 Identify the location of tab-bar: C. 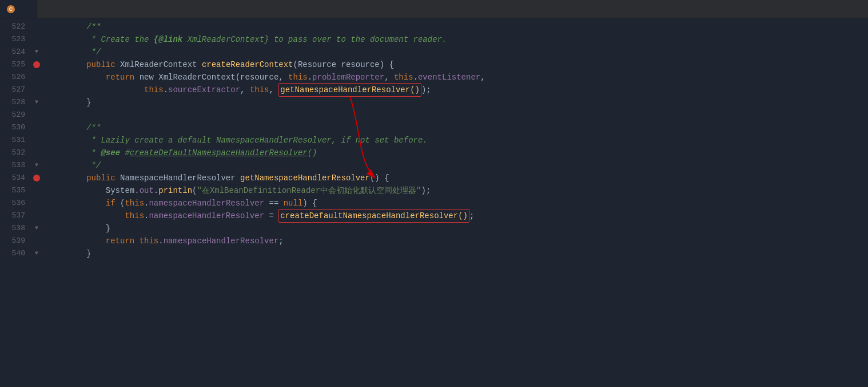
(434, 9).